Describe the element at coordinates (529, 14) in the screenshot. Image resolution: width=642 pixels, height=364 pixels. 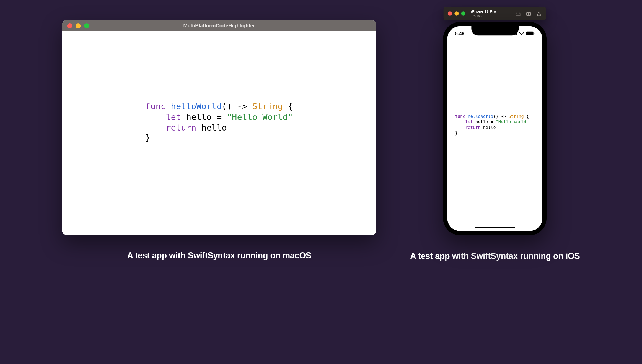
I see `sim-toolbar` at that location.